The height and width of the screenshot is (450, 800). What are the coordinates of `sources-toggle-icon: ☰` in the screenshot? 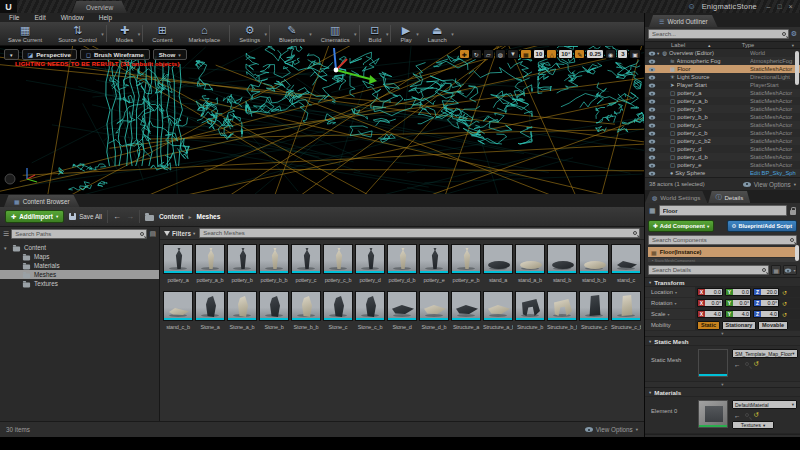 It's located at (6, 234).